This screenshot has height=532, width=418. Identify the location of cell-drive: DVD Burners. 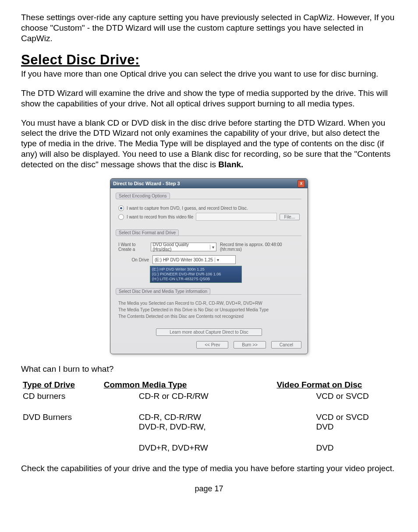
(62, 422).